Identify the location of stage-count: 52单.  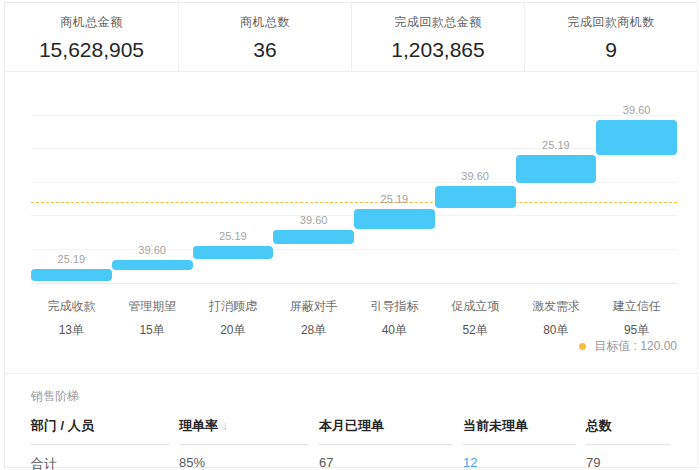
(476, 330).